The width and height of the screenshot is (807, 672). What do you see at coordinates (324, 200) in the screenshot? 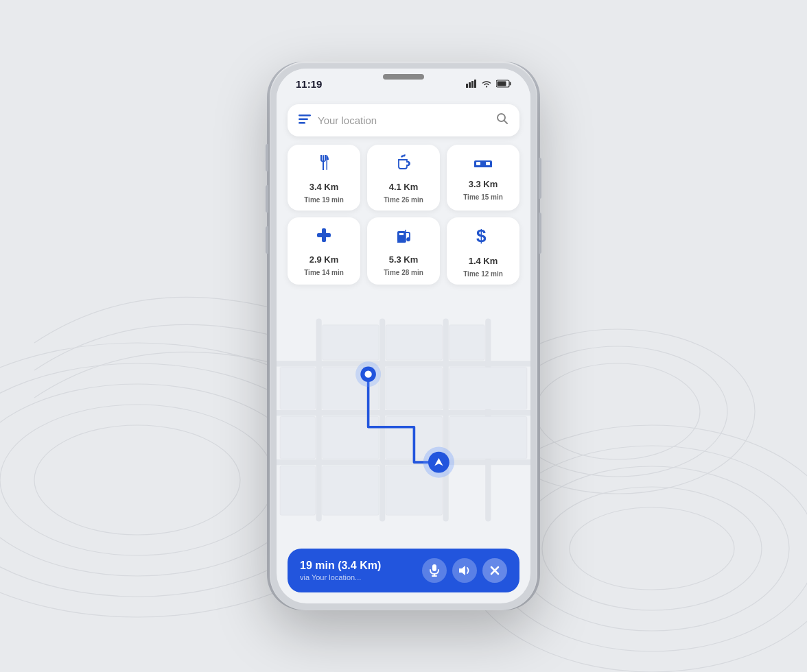
I see `restaurant-time: Time 19 min` at bounding box center [324, 200].